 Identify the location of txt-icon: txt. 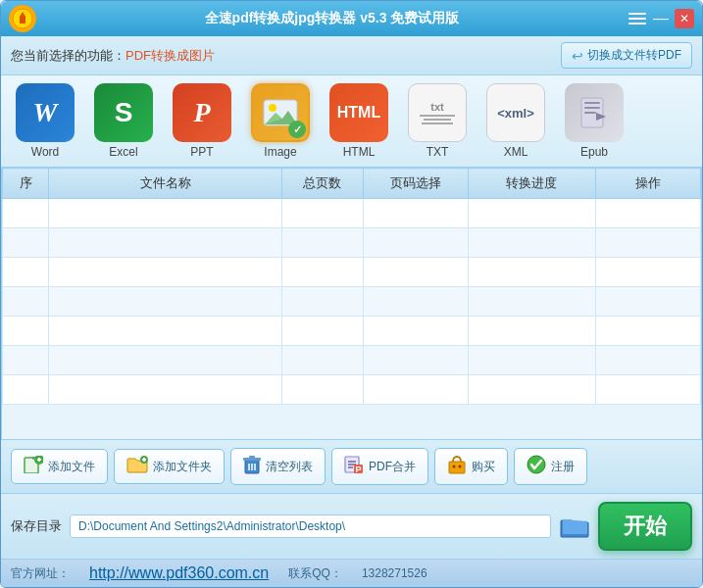
(437, 113).